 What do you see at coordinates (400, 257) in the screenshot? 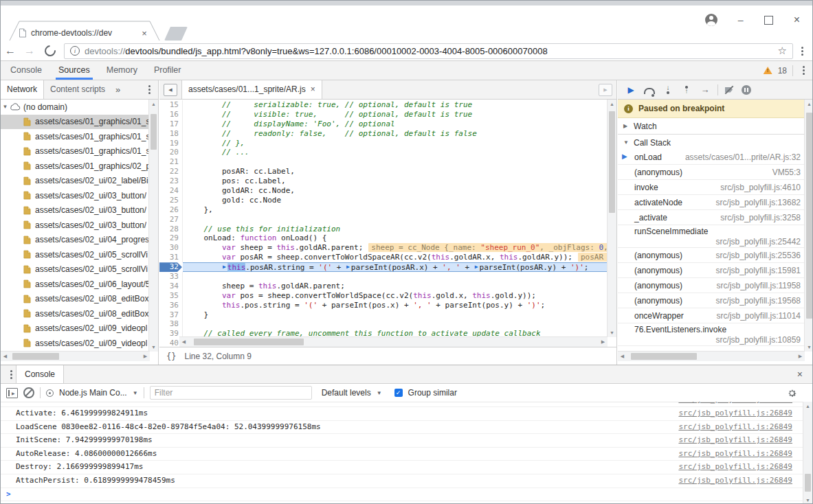
I see `code-text: var posAR = sheep.convertToWorldSpaceAR(…` at bounding box center [400, 257].